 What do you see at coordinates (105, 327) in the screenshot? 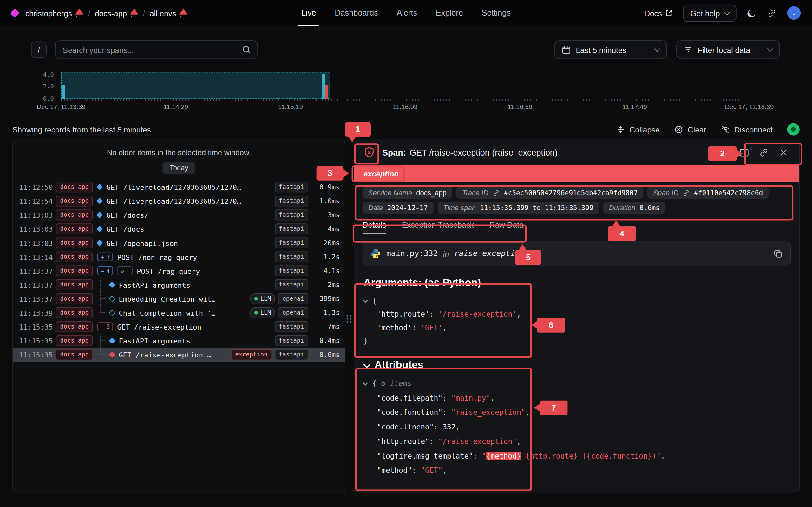
I see `children-toggle-badge: −2` at bounding box center [105, 327].